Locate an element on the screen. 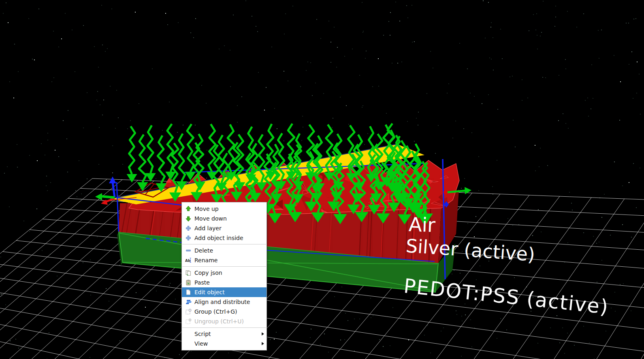 Image resolution: width=644 pixels, height=359 pixels. group-icon is located at coordinates (188, 312).